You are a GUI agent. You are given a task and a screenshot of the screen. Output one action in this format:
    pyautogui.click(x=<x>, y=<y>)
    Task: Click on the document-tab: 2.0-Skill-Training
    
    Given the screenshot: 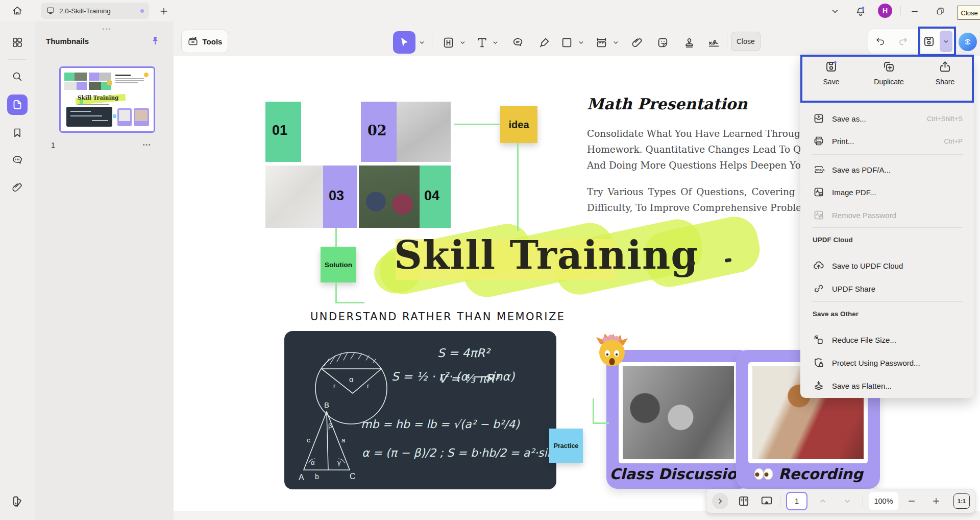 What is the action you would take?
    pyautogui.click(x=95, y=11)
    